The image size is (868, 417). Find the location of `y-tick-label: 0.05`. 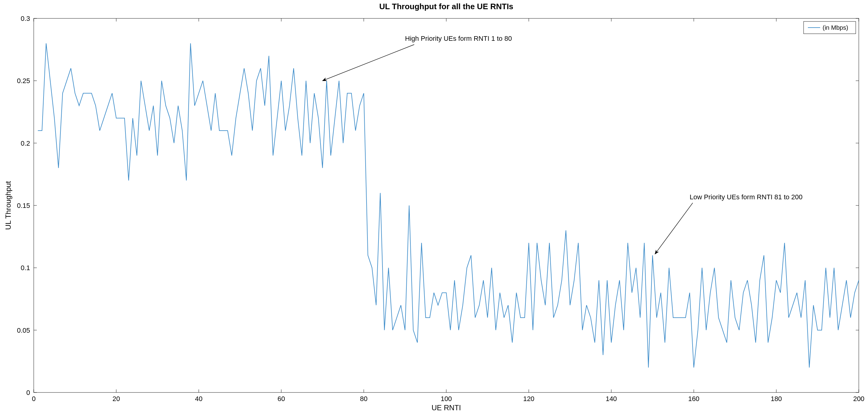

y-tick-label: 0.05 is located at coordinates (24, 330).